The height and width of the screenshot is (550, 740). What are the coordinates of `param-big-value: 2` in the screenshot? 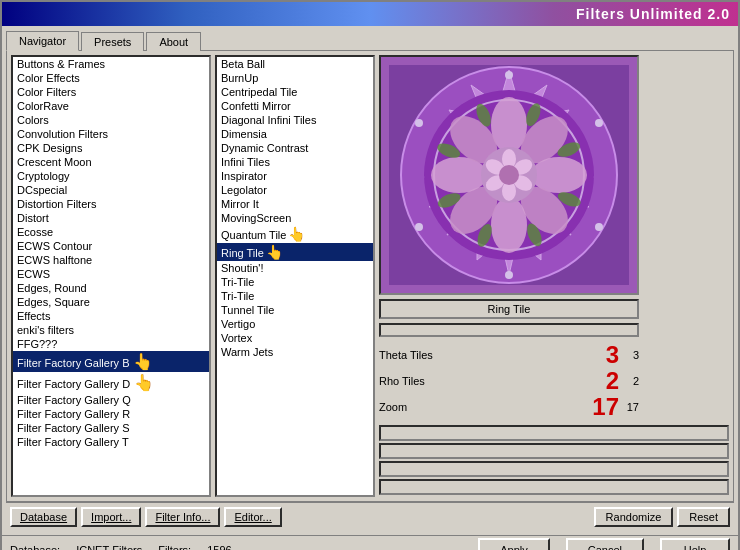 It's located at (604, 381).